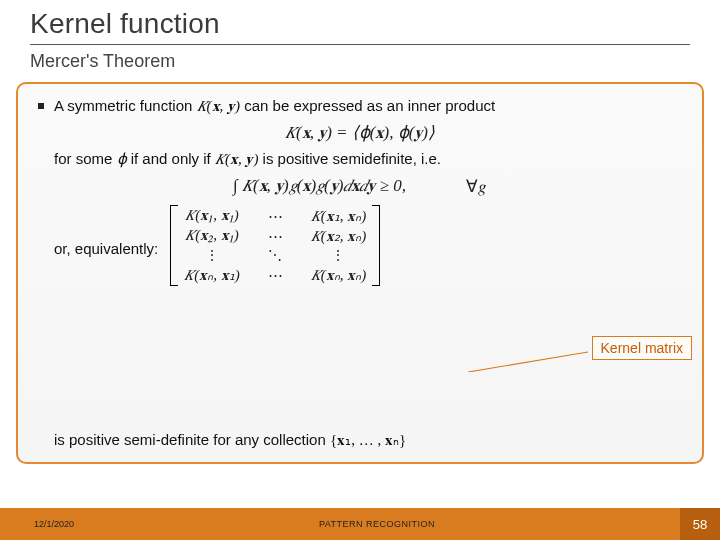 The image size is (720, 540). I want to click on condition-line: for some ϕ if and only if 𝐾(𝐱, 𝐲) is pos…, so click(360, 159).